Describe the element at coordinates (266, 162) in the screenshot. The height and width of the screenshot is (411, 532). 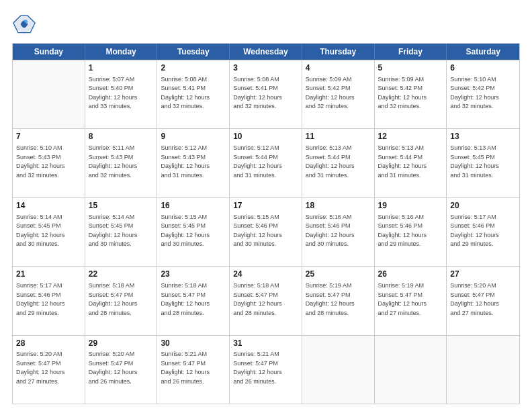
I see `day-info: Sunrise: 5:12 AM Sunset: 5:44 PM Dayligh…` at that location.